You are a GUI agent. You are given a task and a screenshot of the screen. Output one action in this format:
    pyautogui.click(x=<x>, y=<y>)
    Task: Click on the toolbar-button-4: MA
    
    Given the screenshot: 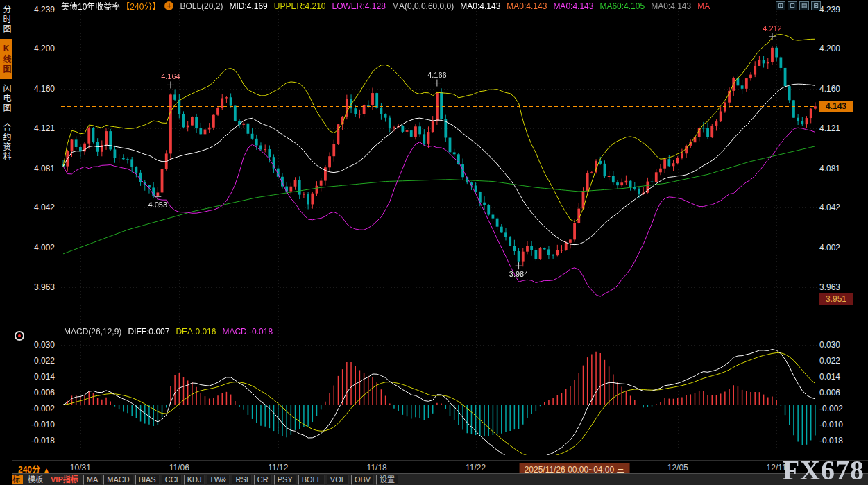 What is the action you would take?
    pyautogui.click(x=93, y=480)
    